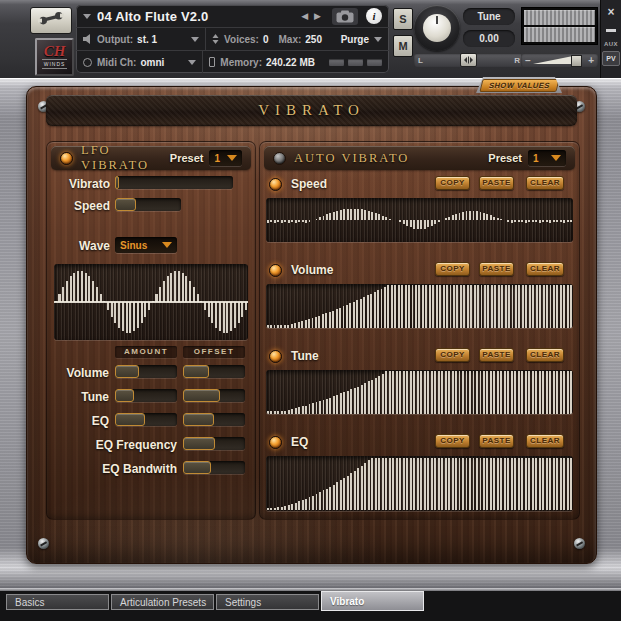  What do you see at coordinates (276, 356) in the screenshot?
I see `tune-led` at bounding box center [276, 356].